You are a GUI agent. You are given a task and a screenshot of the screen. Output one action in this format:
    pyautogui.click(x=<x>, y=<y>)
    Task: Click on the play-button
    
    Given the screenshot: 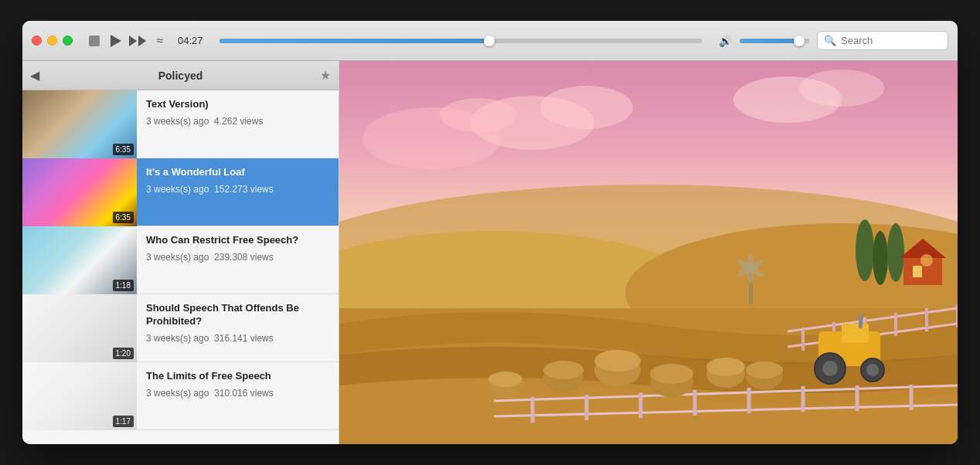 What is the action you would take?
    pyautogui.click(x=116, y=41)
    